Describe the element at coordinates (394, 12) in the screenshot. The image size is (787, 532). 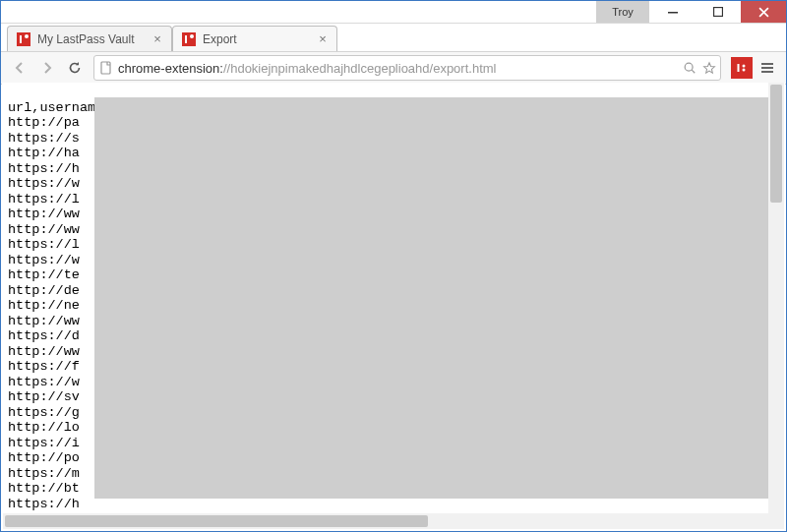
I see `window-titlebar: Troy` at that location.